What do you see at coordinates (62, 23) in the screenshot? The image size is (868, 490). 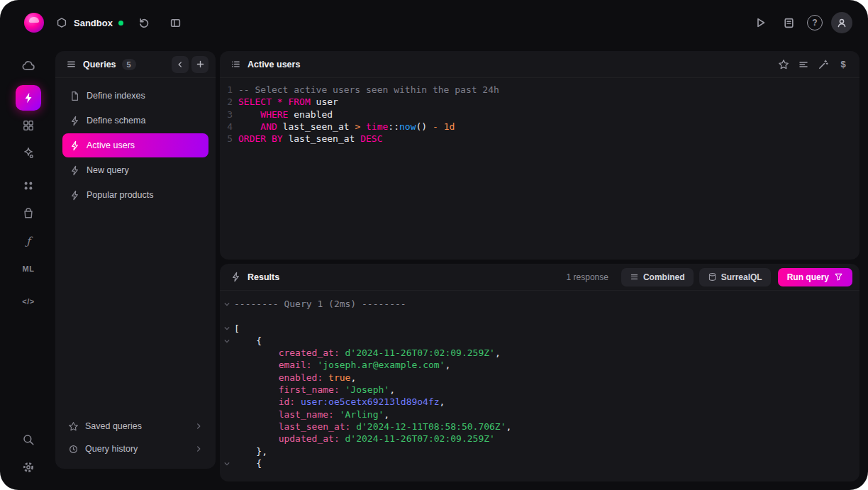 I see `sandbox-hexagon-icon` at bounding box center [62, 23].